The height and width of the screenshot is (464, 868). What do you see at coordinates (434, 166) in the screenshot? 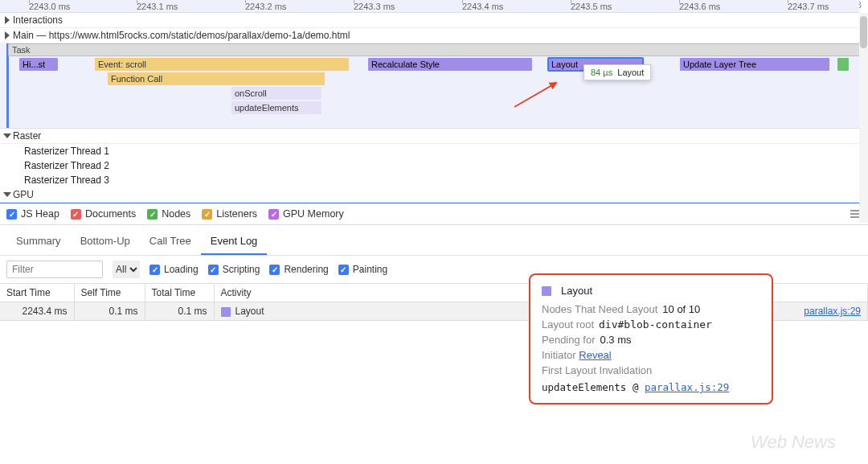
I see `raster-thread-row: Rasterizer Thread 2` at bounding box center [434, 166].